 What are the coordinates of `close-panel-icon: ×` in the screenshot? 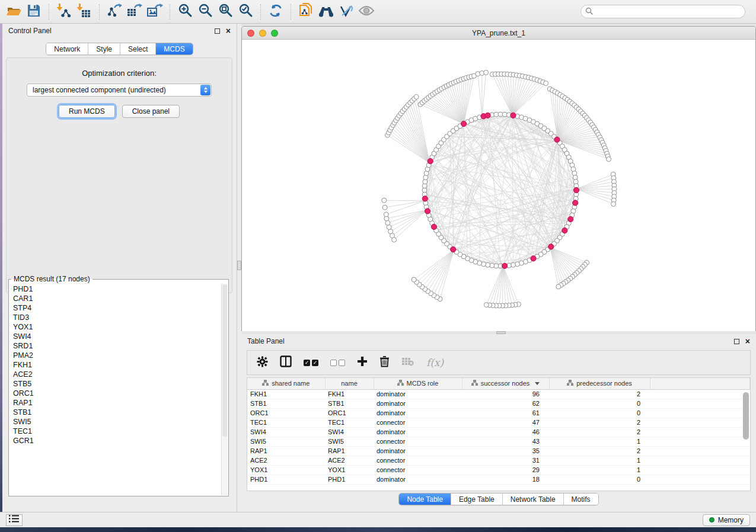 It's located at (228, 31).